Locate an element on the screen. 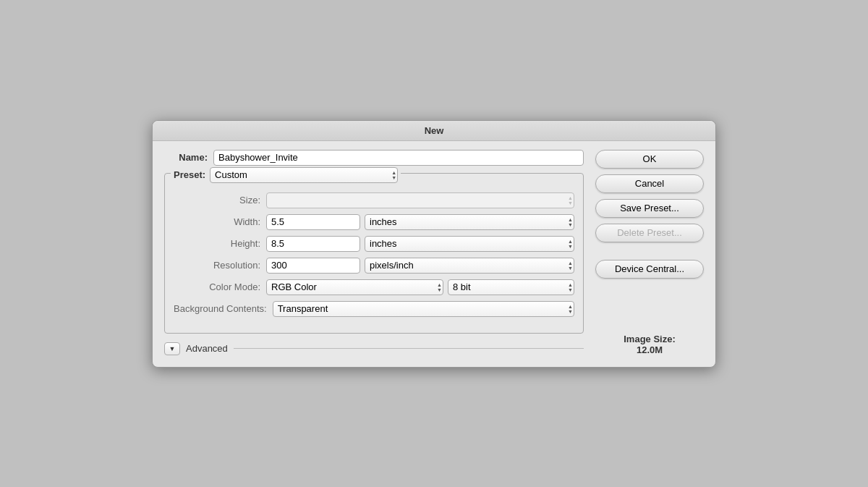 The width and height of the screenshot is (868, 487). height-unit-select: pixels inches cm mm points picas is located at coordinates (469, 244).